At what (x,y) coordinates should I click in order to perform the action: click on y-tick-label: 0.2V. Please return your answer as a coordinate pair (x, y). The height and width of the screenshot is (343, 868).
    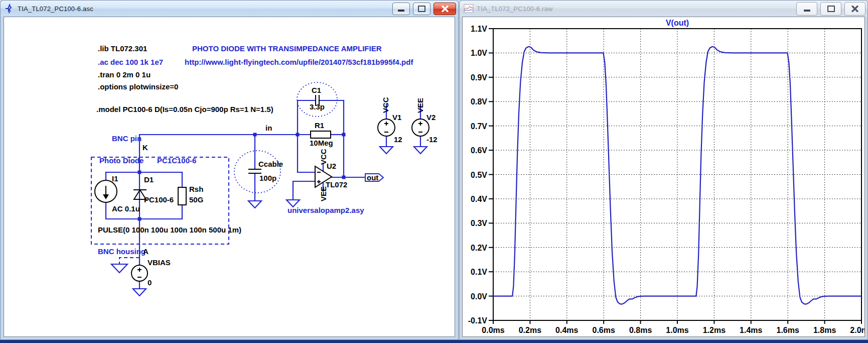
    Looking at the image, I should click on (479, 248).